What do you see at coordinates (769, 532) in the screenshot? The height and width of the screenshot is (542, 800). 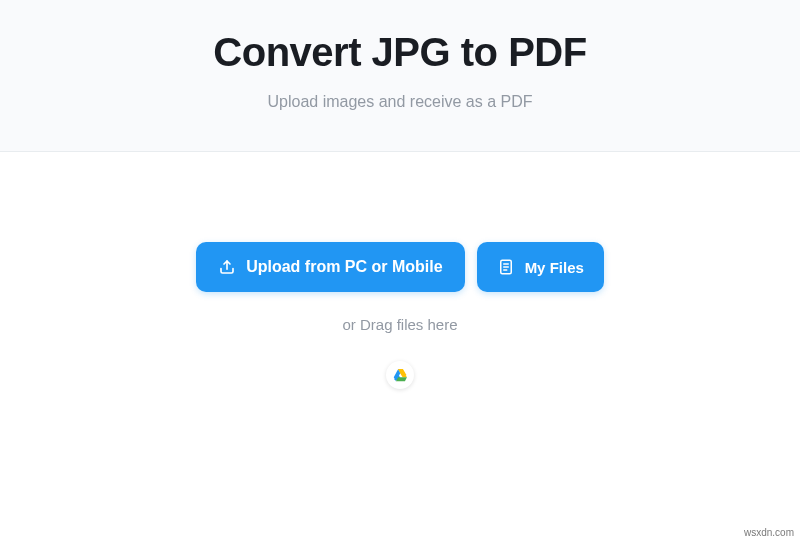 I see `watermark: wsxdn.com` at bounding box center [769, 532].